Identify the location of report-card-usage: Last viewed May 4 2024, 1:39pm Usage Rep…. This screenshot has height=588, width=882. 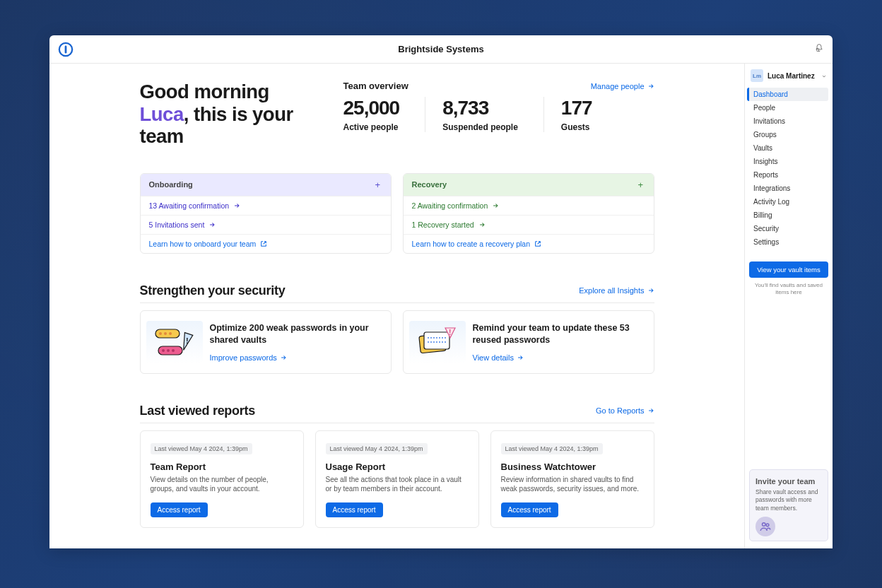
(397, 479).